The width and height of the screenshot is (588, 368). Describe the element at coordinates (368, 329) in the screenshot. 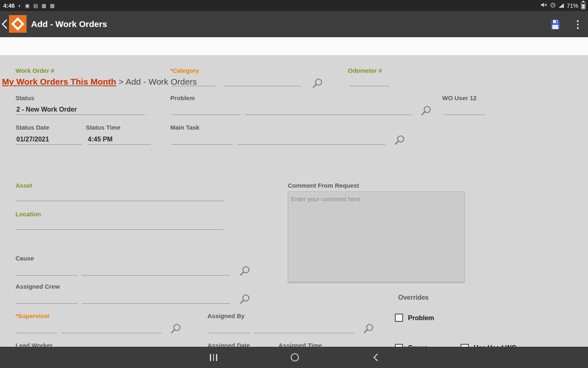

I see `assigned-by-search-icon` at that location.